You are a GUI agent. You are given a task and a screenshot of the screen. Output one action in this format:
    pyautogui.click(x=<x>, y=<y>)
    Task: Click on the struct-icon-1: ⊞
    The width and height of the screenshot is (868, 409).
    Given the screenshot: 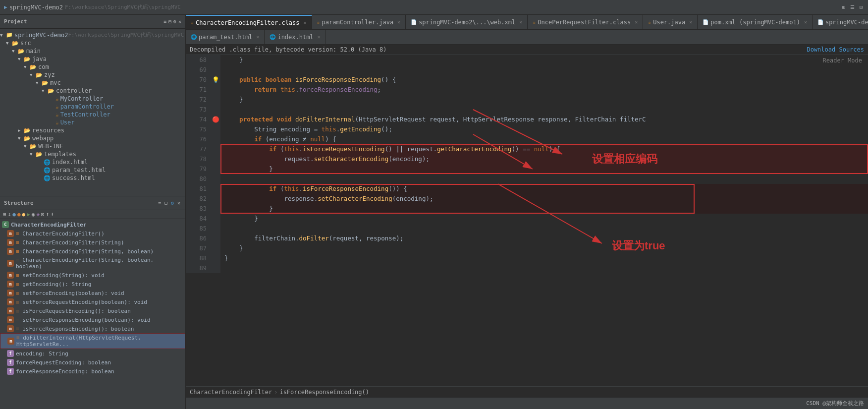 What is the action you would take?
    pyautogui.click(x=5, y=214)
    